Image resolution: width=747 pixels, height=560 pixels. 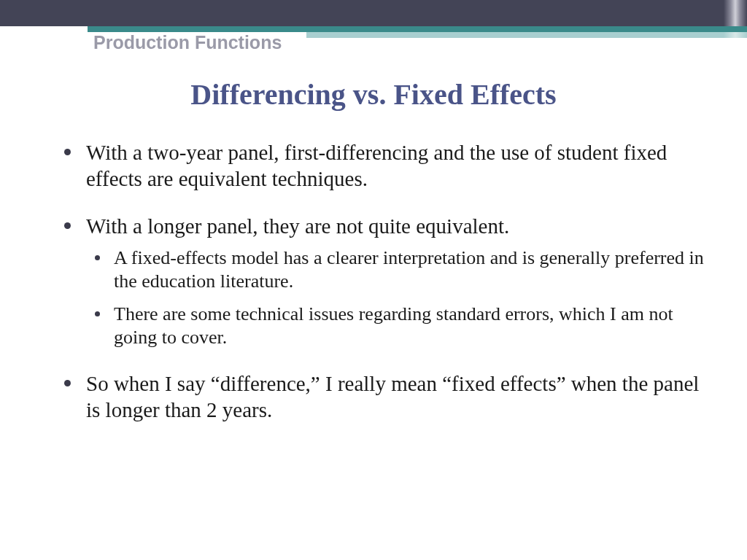 I want to click on sub-bullet-text: There are some technical issues regardin…, so click(x=394, y=326).